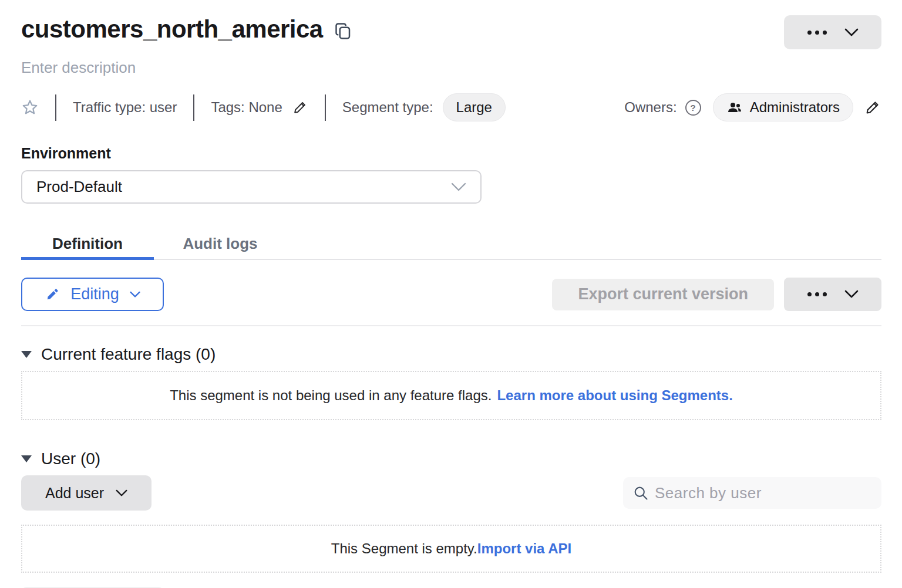 Image resolution: width=902 pixels, height=588 pixels. What do you see at coordinates (344, 31) in the screenshot?
I see `copy-icon` at bounding box center [344, 31].